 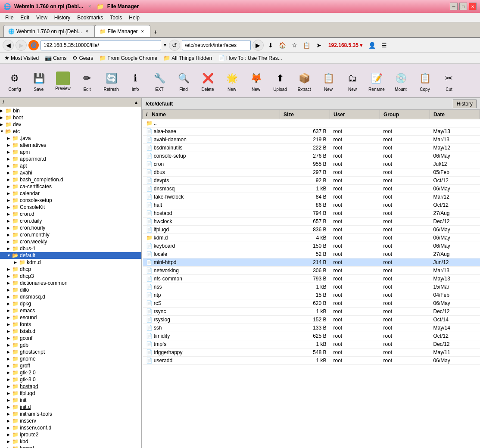 What do you see at coordinates (122, 31) in the screenshot?
I see `tab-filemanager: 📁 File Manager ✕` at bounding box center [122, 31].